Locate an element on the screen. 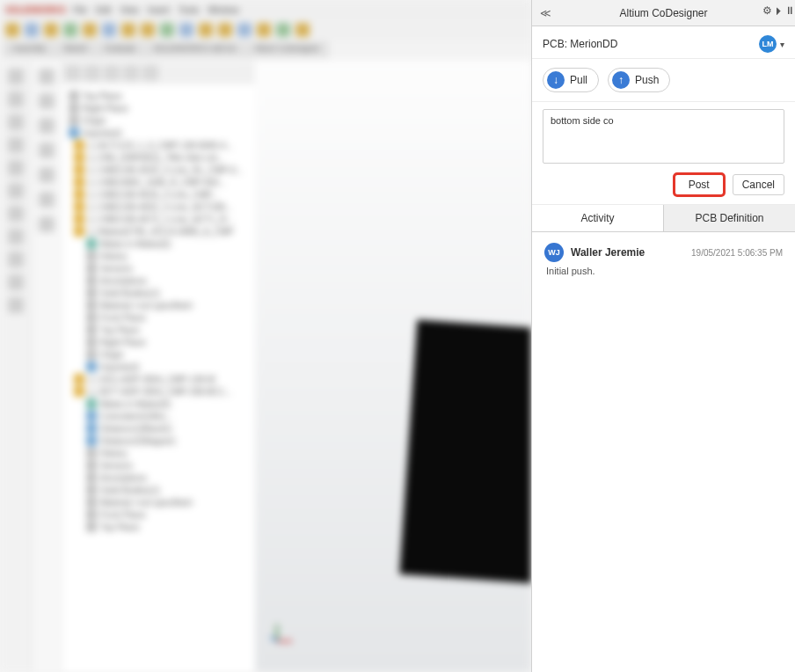 The image size is (795, 672). left-tool-rail is located at coordinates (16, 367).